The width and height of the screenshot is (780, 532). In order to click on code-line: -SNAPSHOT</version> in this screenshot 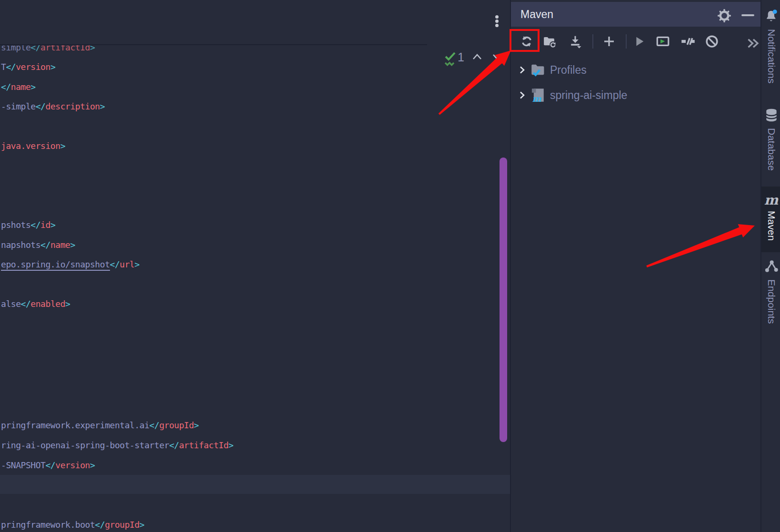, I will do `click(48, 465)`.